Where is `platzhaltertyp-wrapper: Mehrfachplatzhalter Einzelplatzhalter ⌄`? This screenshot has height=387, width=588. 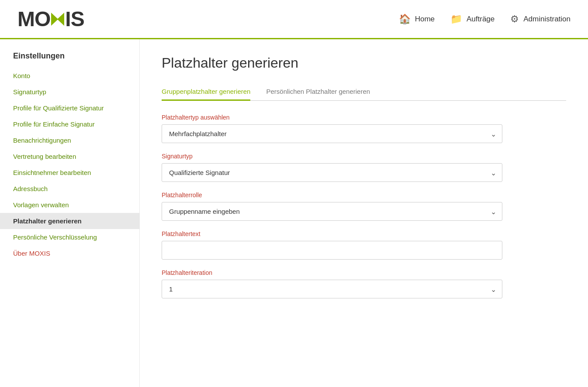
platzhaltertyp-wrapper: Mehrfachplatzhalter Einzelplatzhalter ⌄ is located at coordinates (332, 134).